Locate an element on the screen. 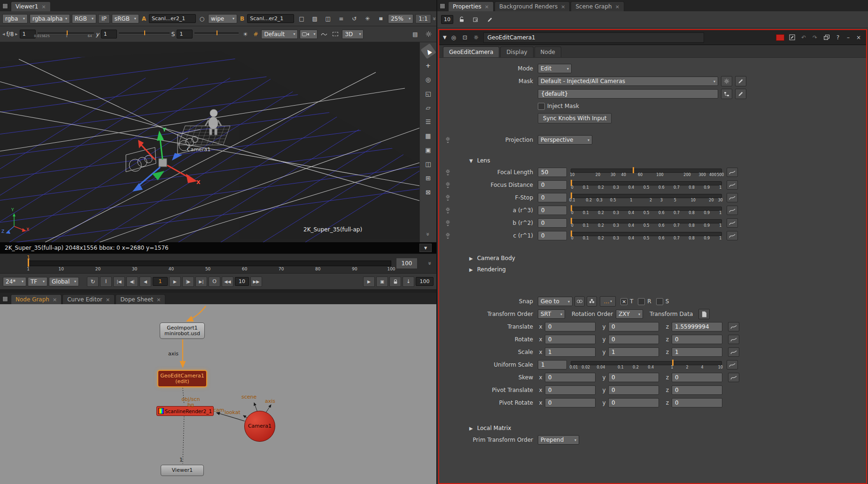  snap-s-checkbox is located at coordinates (659, 301).